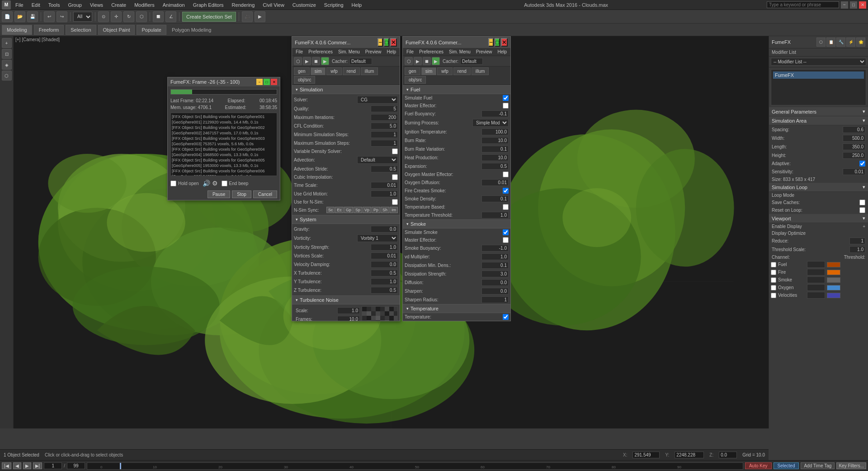 The width and height of the screenshot is (868, 471). What do you see at coordinates (505, 175) in the screenshot?
I see `oxy-master-check` at bounding box center [505, 175].